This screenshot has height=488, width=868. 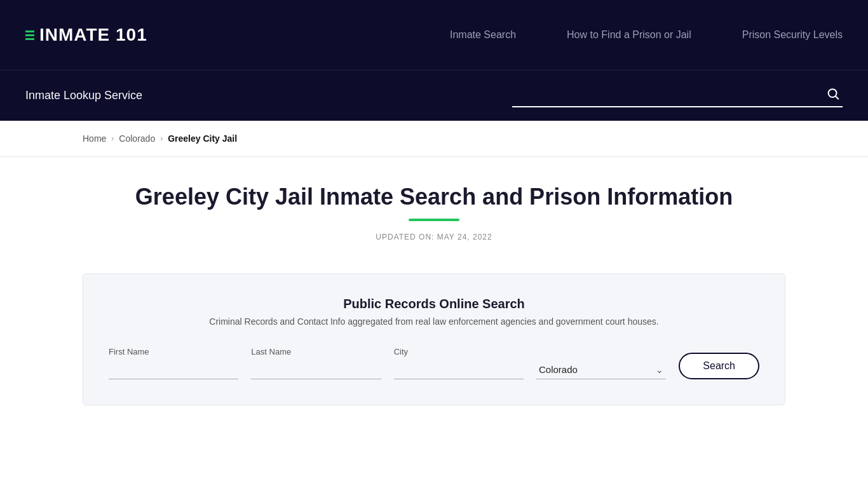 I want to click on search-section-label: Inmate Lookup Service, so click(x=84, y=95).